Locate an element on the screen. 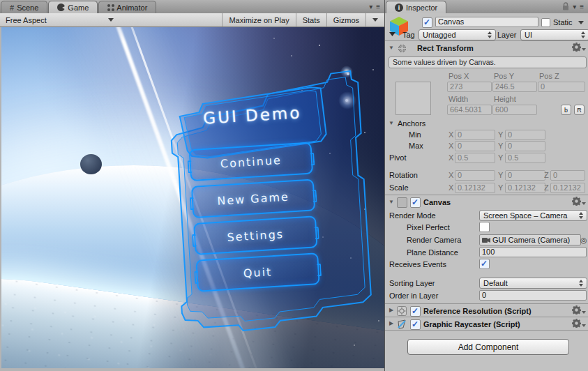 The height and width of the screenshot is (371, 588). canvas-component-title: Canvas is located at coordinates (437, 202).